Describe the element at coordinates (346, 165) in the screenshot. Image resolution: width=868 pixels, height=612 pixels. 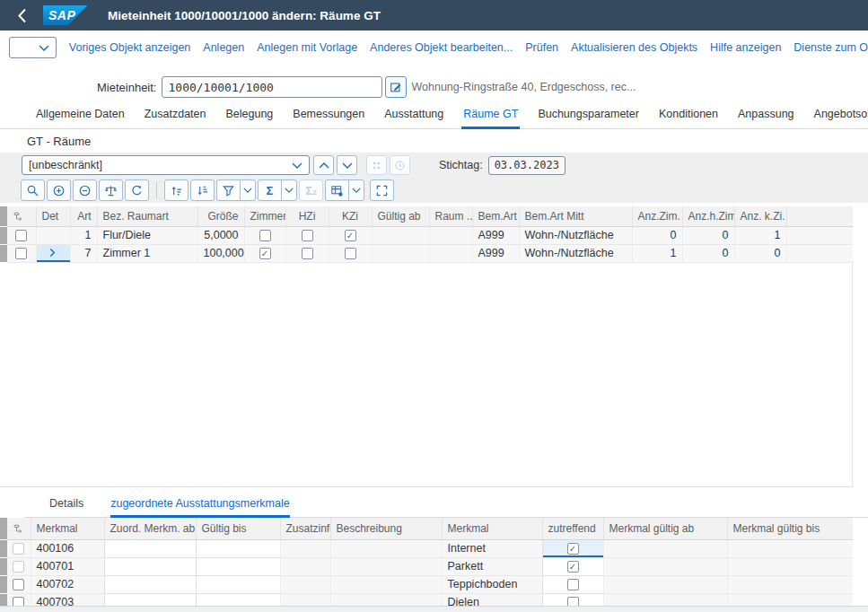
I see `next-interval-button` at that location.